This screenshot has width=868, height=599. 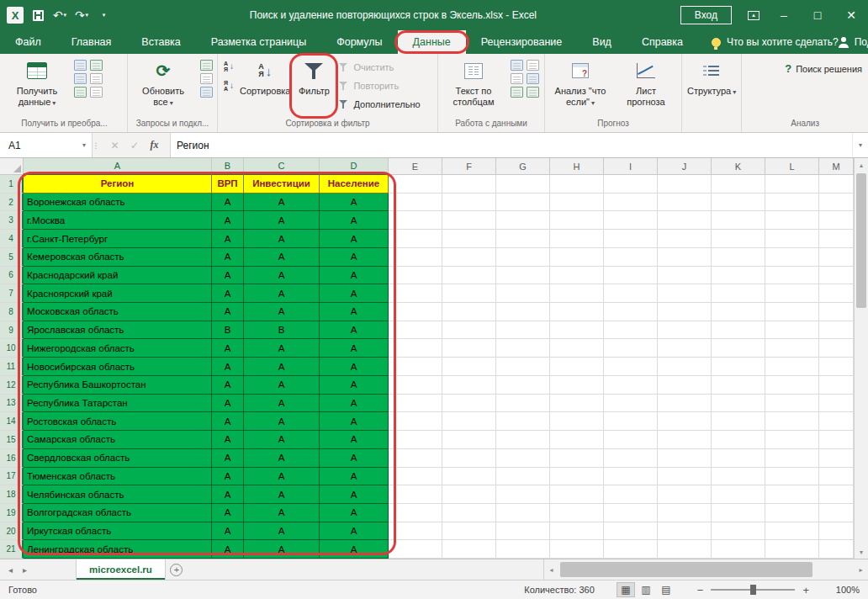 I want to click on cell-D19: A, so click(x=354, y=513).